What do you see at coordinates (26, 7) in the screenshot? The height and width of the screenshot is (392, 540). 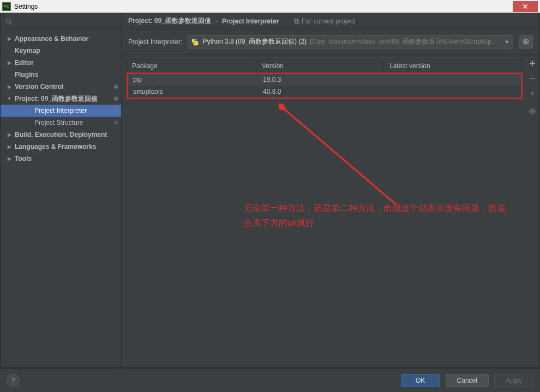 I see `window-title: Settings` at bounding box center [26, 7].